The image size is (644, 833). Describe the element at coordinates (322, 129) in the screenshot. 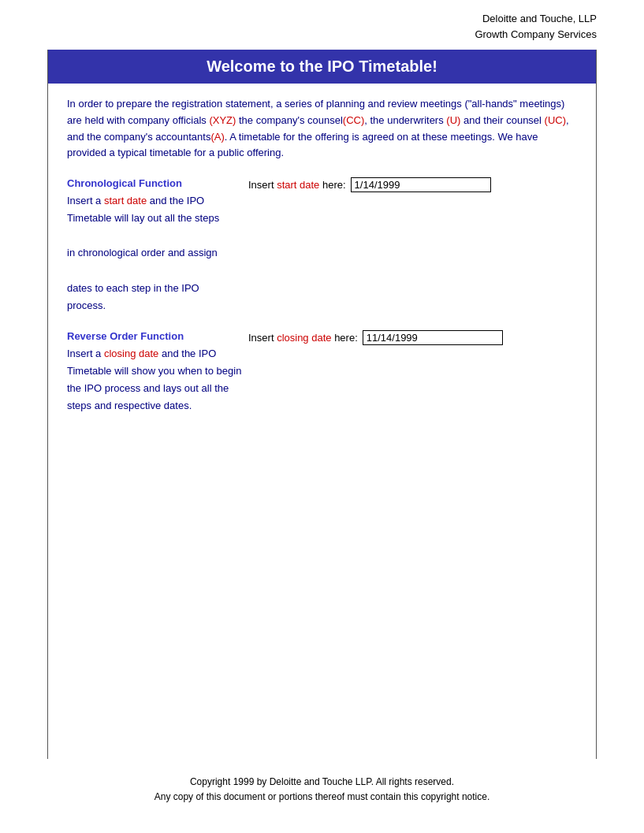

I see `intro-paragraph: In order to prepare the registration sta…` at that location.